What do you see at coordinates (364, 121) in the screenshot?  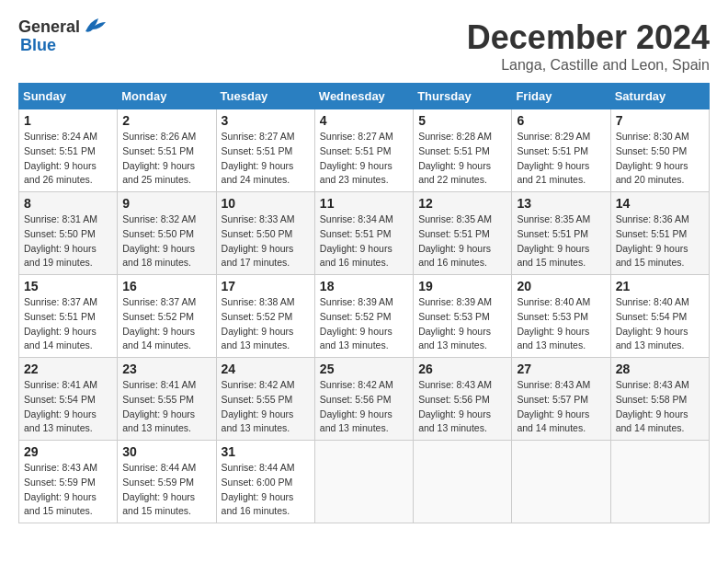 I see `day-number: 4` at bounding box center [364, 121].